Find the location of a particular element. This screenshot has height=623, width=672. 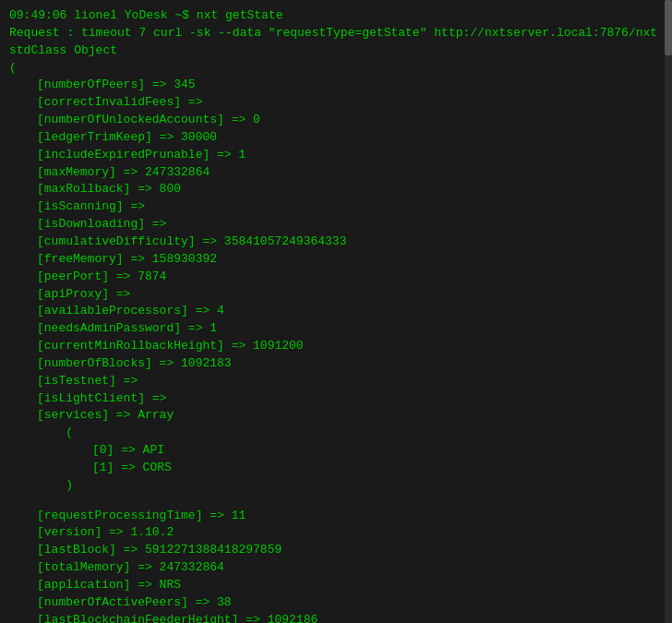

services-label: [services] => Array is located at coordinates (350, 415).